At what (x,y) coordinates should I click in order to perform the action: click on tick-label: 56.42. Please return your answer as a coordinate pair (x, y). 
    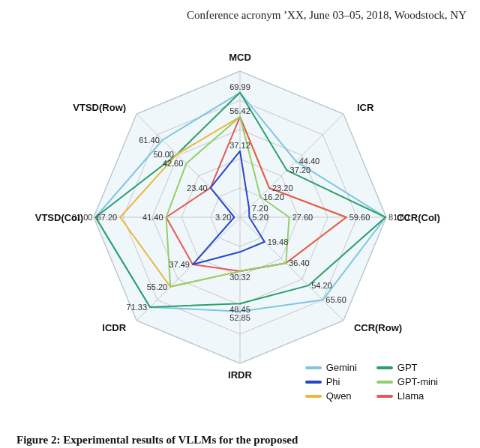
    Looking at the image, I should click on (240, 111).